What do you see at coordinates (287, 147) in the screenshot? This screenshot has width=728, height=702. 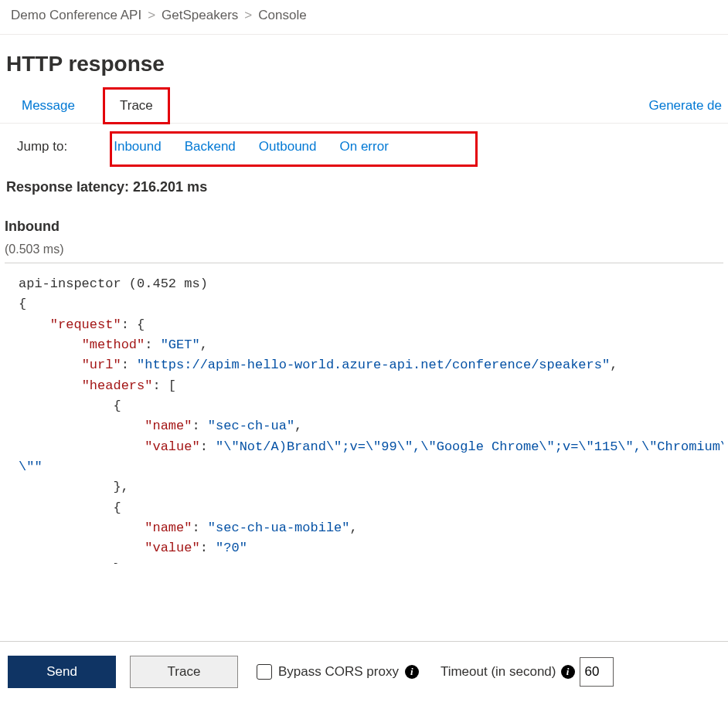 I see `jumpto-outbound: Outbound` at bounding box center [287, 147].